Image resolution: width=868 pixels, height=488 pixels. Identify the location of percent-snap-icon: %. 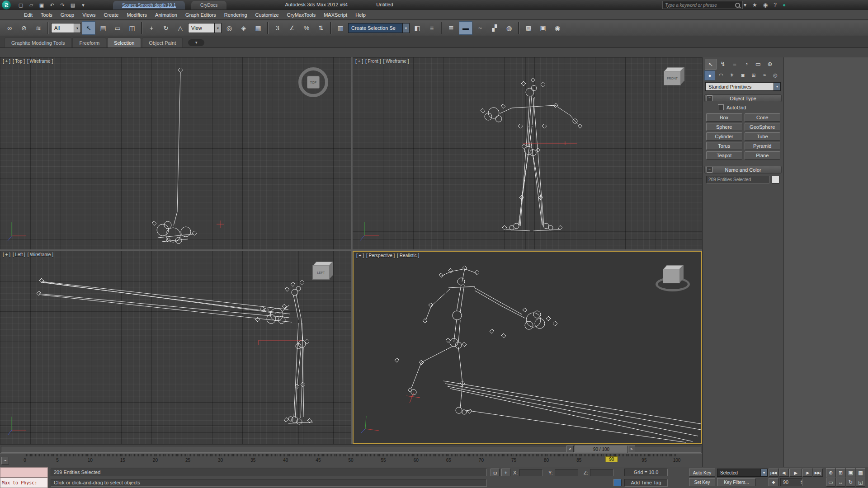
(307, 28).